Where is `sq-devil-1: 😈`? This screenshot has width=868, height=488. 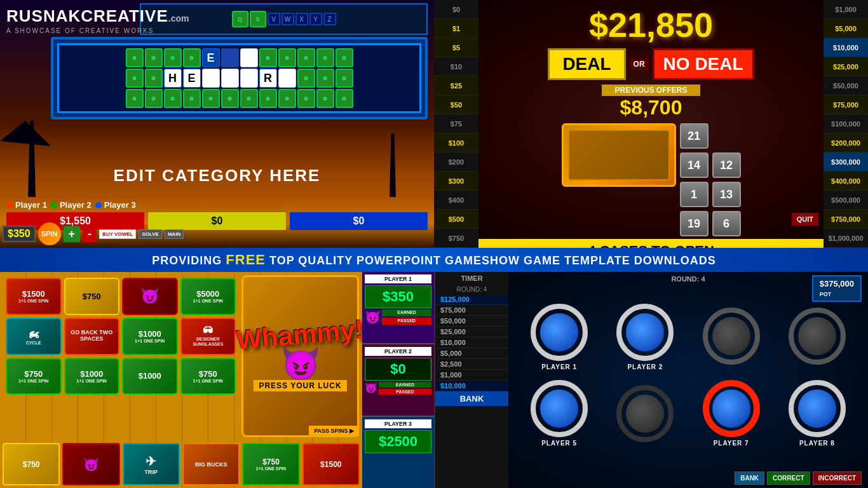 sq-devil-1: 😈 is located at coordinates (150, 296).